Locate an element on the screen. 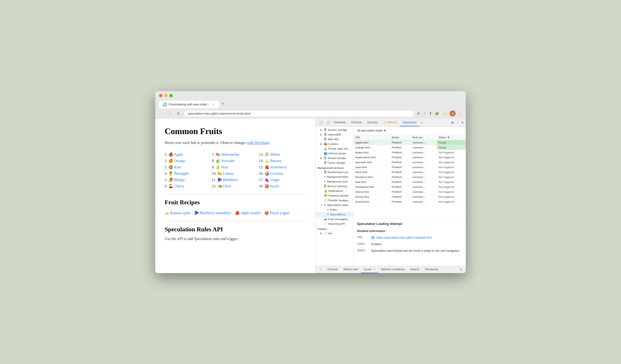  fruit-link-avocado: Avocado is located at coordinates (228, 161).